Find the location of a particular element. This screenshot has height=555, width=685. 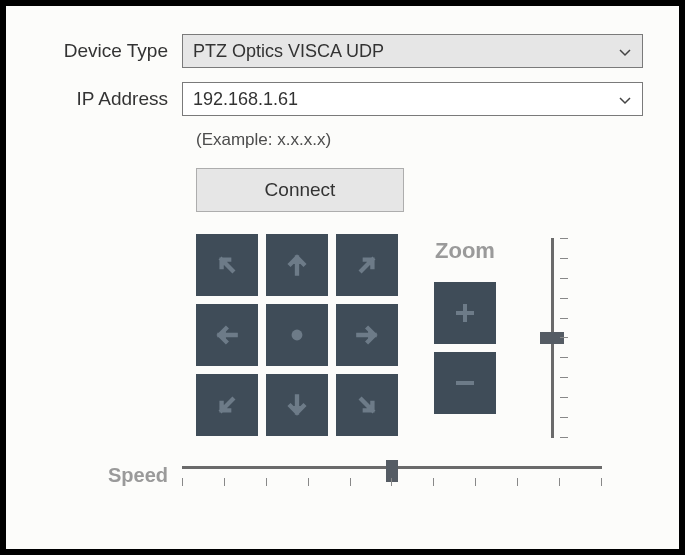

arrow-up-icon is located at coordinates (297, 265).